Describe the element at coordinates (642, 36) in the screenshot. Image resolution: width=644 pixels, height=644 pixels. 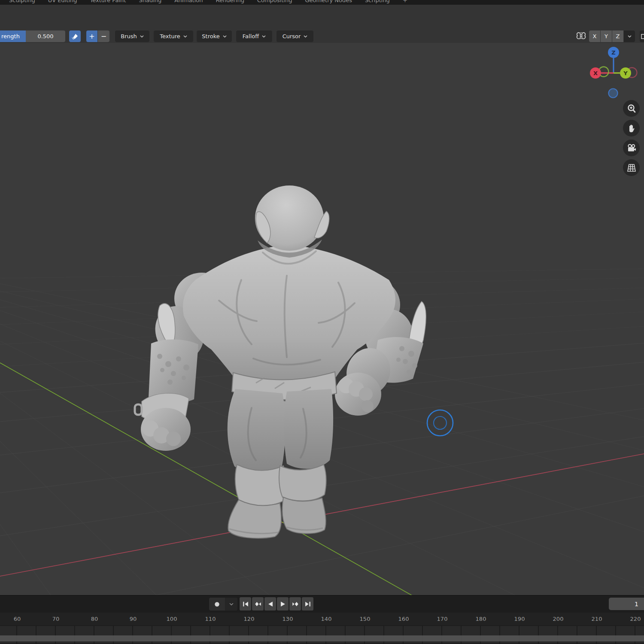
I see `clipped-edge-button` at that location.